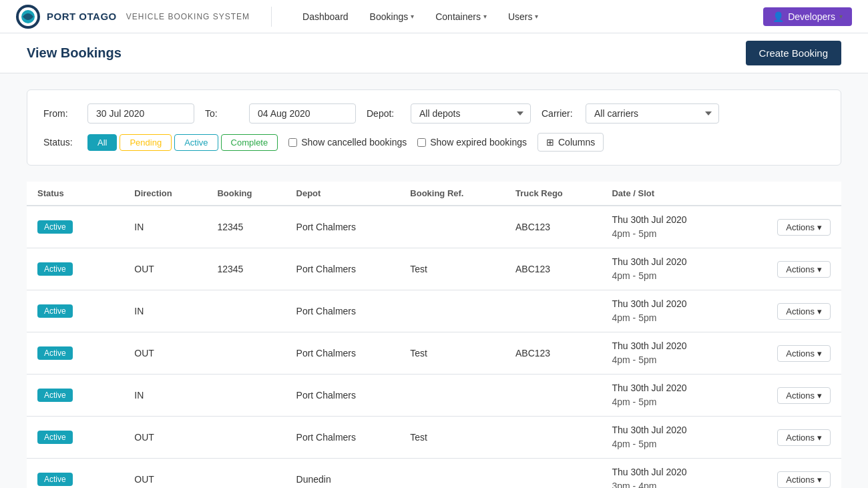  I want to click on users-caret-icon: ▾, so click(537, 16).